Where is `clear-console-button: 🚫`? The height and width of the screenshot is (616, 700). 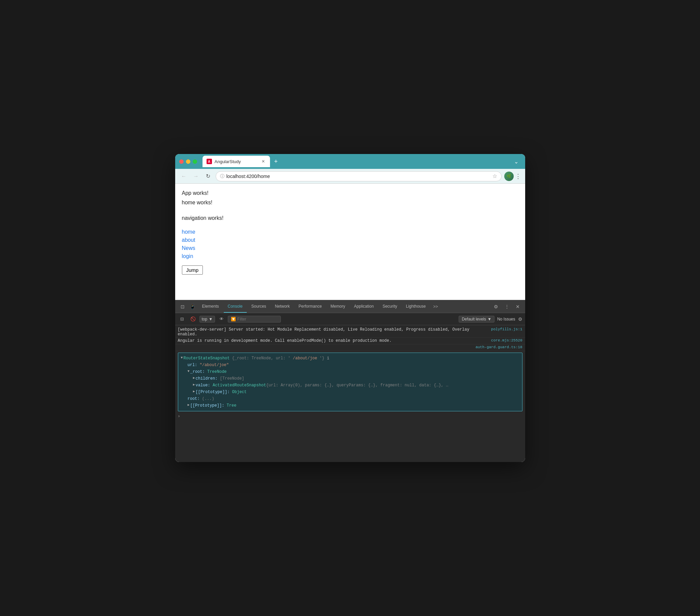
clear-console-button: 🚫 is located at coordinates (193, 319).